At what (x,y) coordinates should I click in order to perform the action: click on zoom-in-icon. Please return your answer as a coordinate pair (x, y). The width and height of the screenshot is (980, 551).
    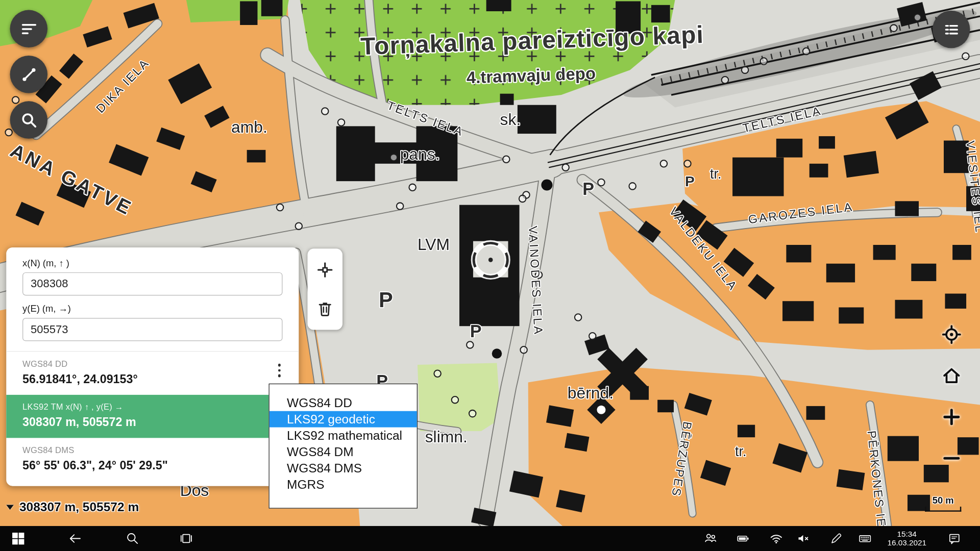
    Looking at the image, I should click on (951, 417).